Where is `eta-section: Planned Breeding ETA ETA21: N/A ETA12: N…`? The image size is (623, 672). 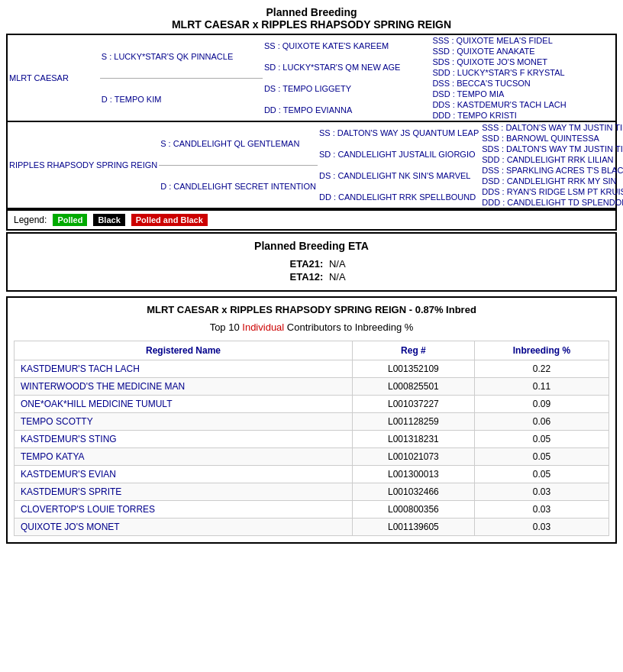
eta-section: Planned Breeding ETA ETA21: N/A ETA12: N… is located at coordinates (312, 262).